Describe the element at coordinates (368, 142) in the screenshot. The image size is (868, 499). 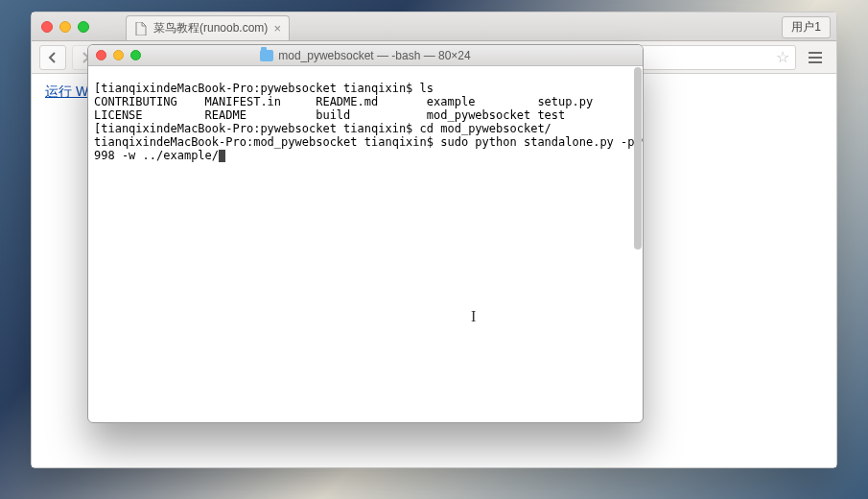
I see `terminal-line: tianqixindeMacBook-Pro:mod_pywebsocket t…` at that location.